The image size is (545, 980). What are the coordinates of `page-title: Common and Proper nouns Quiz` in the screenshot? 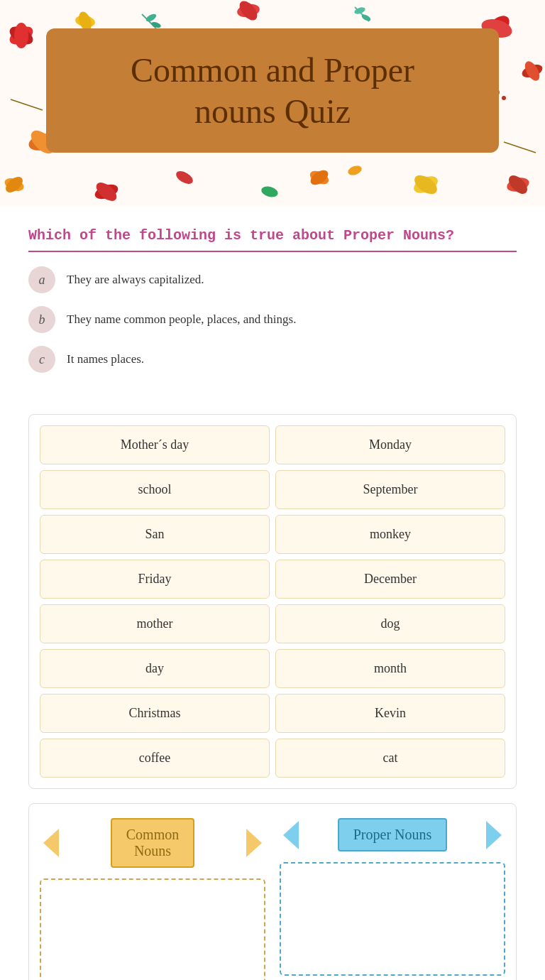 It's located at (272, 91).